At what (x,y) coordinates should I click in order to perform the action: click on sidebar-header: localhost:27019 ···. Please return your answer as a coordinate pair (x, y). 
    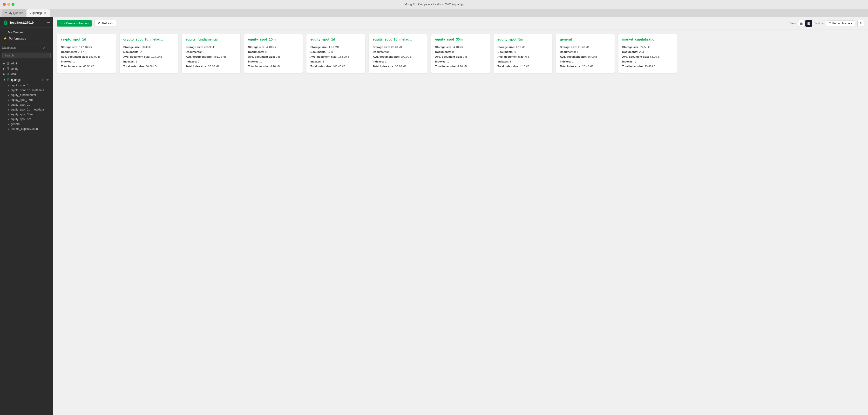
    Looking at the image, I should click on (26, 23).